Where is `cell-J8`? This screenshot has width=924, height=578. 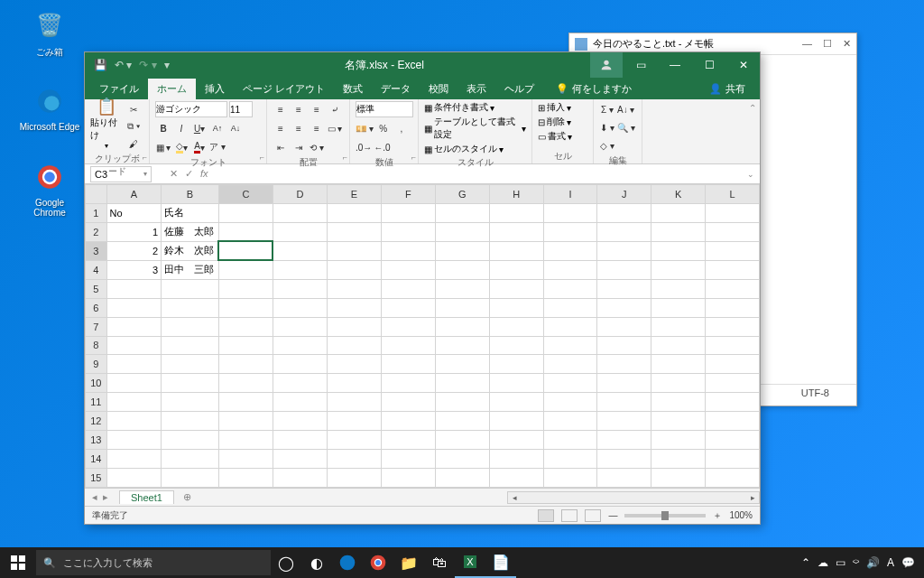 cell-J8 is located at coordinates (624, 345).